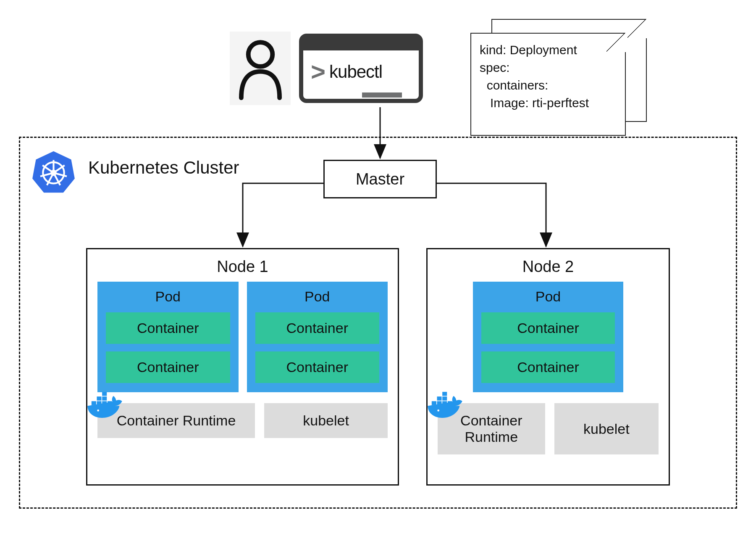 The image size is (756, 536). Describe the element at coordinates (549, 68) in the screenshot. I see `yaml-line: spec:` at that location.